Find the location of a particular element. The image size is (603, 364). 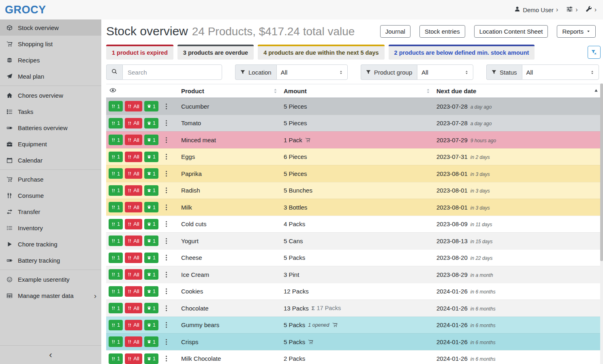

product-name: Paprika is located at coordinates (233, 173).